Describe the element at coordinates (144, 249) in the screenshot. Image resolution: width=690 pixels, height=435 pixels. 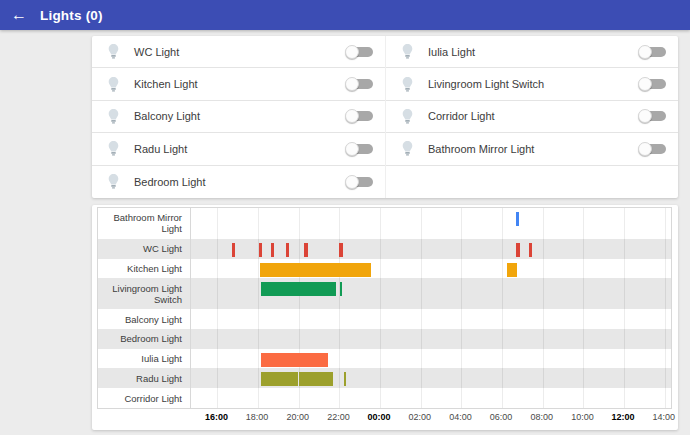
I see `chart-row-label: WC Light` at that location.